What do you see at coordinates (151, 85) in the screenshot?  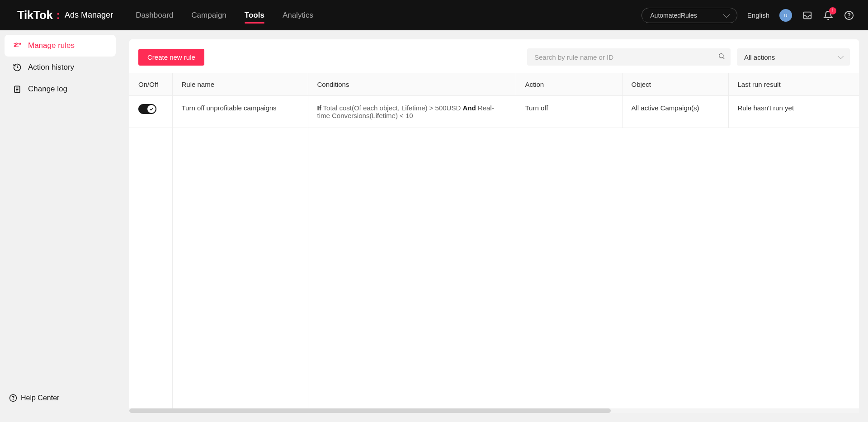 I see `col-onoff: On/Off` at bounding box center [151, 85].